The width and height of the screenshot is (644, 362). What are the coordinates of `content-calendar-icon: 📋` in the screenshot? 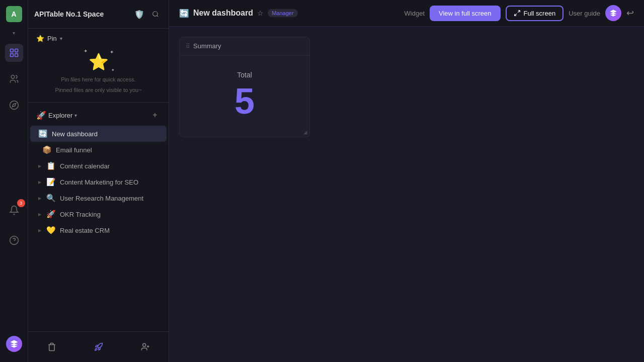 It's located at (51, 166).